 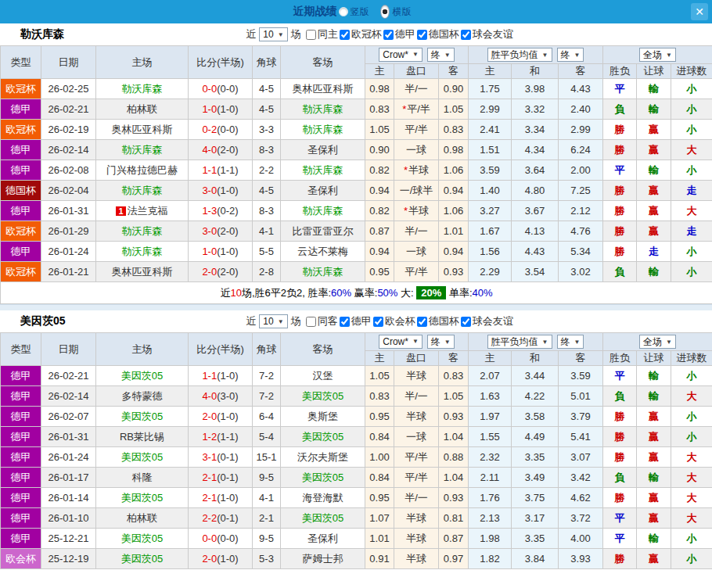 I want to click on select-value: 终, so click(x=566, y=55).